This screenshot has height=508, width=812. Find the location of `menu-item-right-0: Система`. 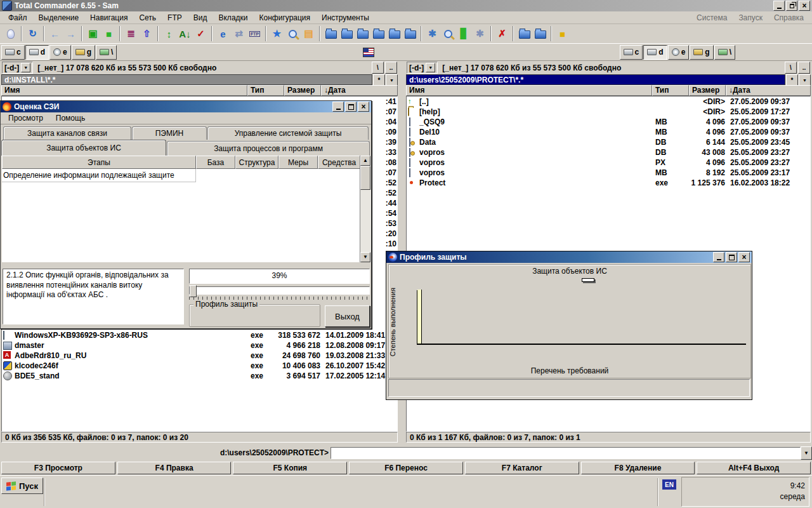

menu-item-right-0: Система is located at coordinates (712, 18).